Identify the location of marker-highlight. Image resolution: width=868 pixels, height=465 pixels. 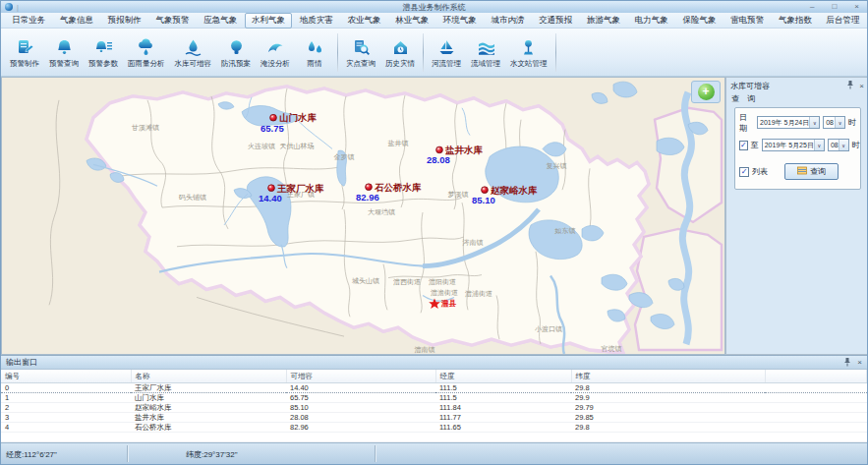
(484, 189).